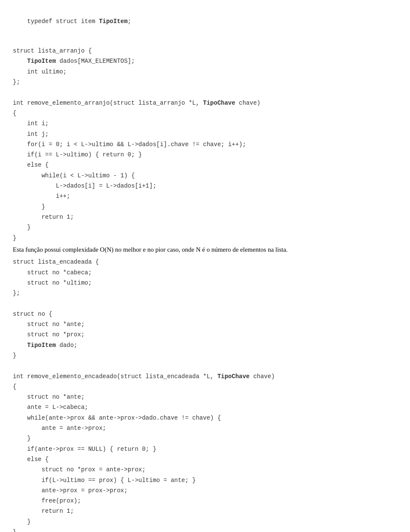 Image resolution: width=410 pixels, height=532 pixels. I want to click on code-line: L->dados[i] = L->dados[i+1];, so click(205, 186).